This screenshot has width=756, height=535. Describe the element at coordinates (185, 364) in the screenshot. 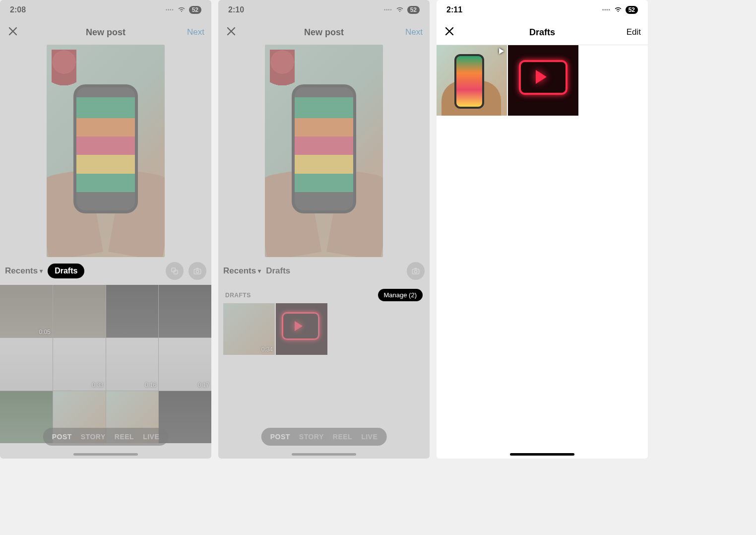

I see `grid-item: 0:17` at that location.